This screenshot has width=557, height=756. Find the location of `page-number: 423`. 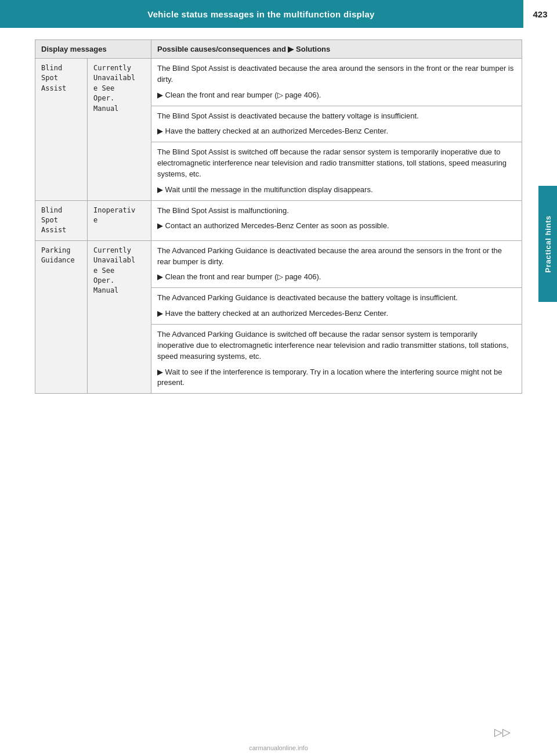

page-number: 423 is located at coordinates (540, 14).